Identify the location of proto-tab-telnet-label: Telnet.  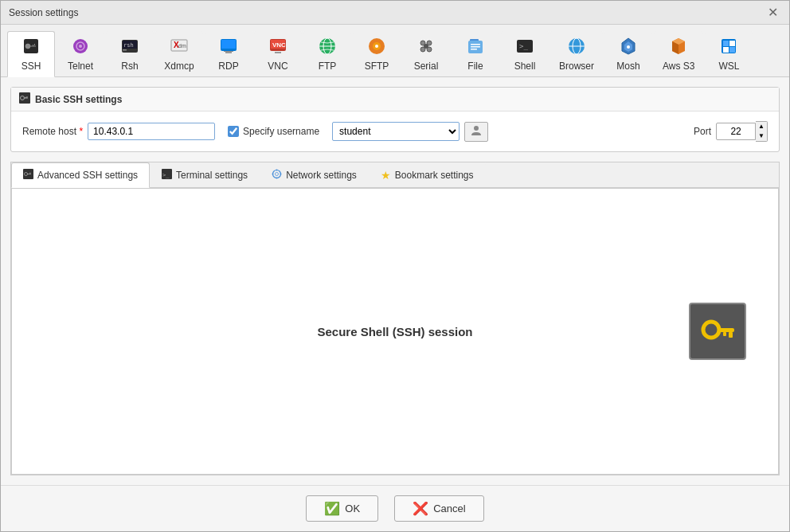
(80, 66).